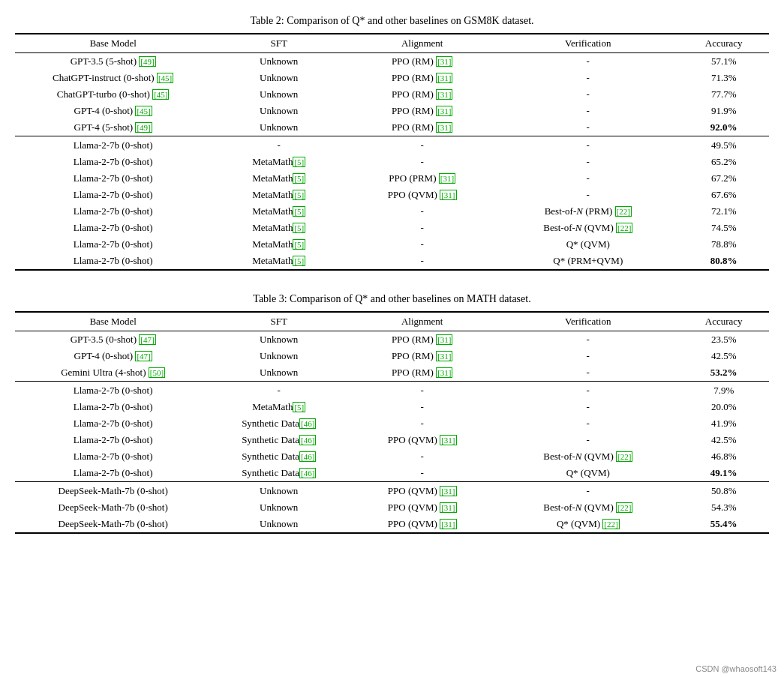 The image size is (784, 677). I want to click on table3-header-sft: SFT, so click(279, 322).